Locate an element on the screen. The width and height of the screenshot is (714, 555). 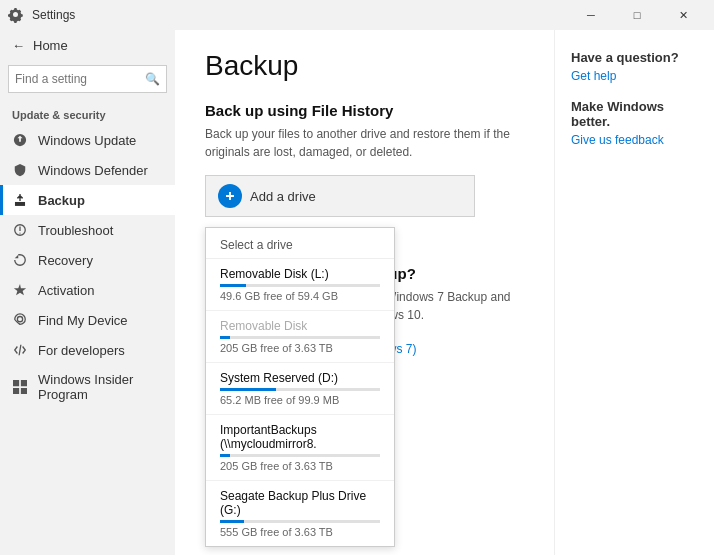
drive-name-4: Seagate Backup Plus Drive (G:) is located at coordinates (300, 503).